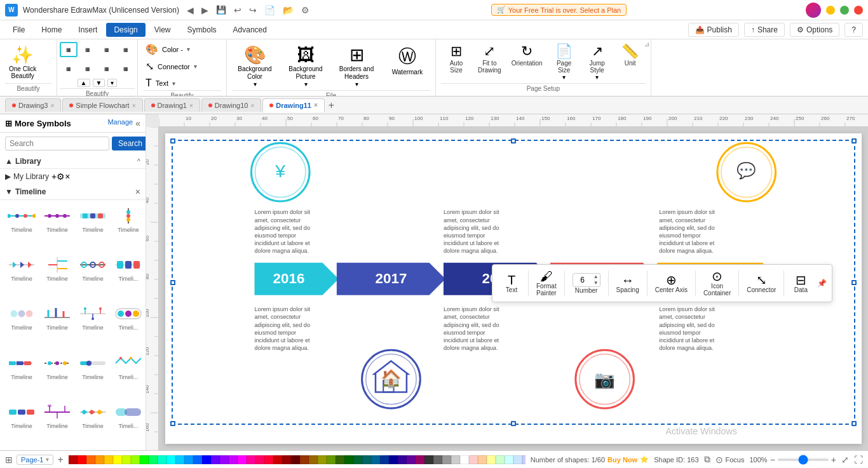 Image resolution: width=868 pixels, height=468 pixels. What do you see at coordinates (107, 69) in the screenshot?
I see `beautify-shape-7: ▦` at bounding box center [107, 69].